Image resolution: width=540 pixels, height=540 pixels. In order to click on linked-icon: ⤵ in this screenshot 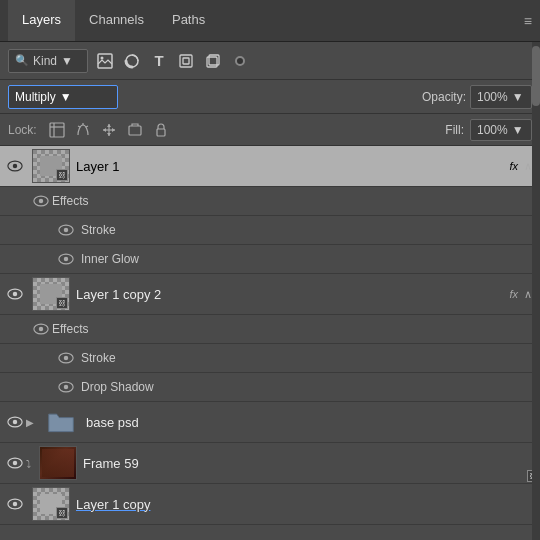, I will do `click(28, 464)`.